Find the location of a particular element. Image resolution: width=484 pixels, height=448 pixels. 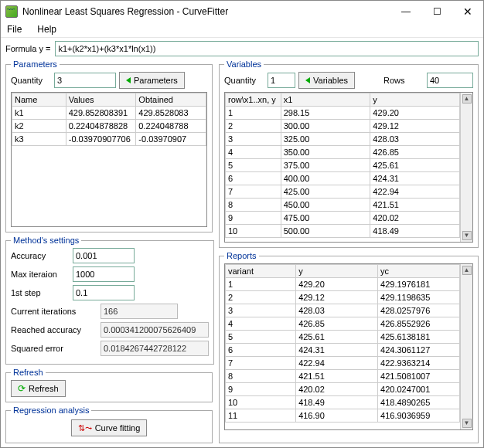

cell-row: 8 is located at coordinates (254, 205).